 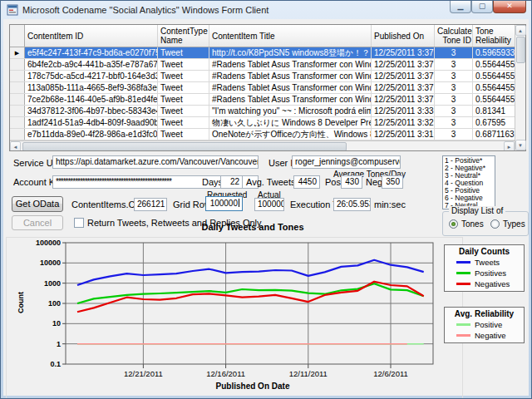 I want to click on cell-contentitem-id: 6b4fe2cb-a9c4-441b-a35f-e787a673b089, so click(x=91, y=65).